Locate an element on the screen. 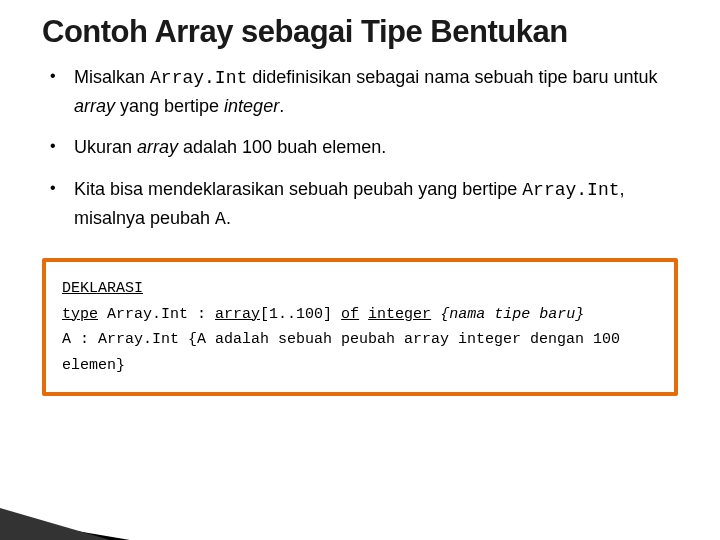 This screenshot has height=540, width=720. inline-code: A is located at coordinates (220, 219).